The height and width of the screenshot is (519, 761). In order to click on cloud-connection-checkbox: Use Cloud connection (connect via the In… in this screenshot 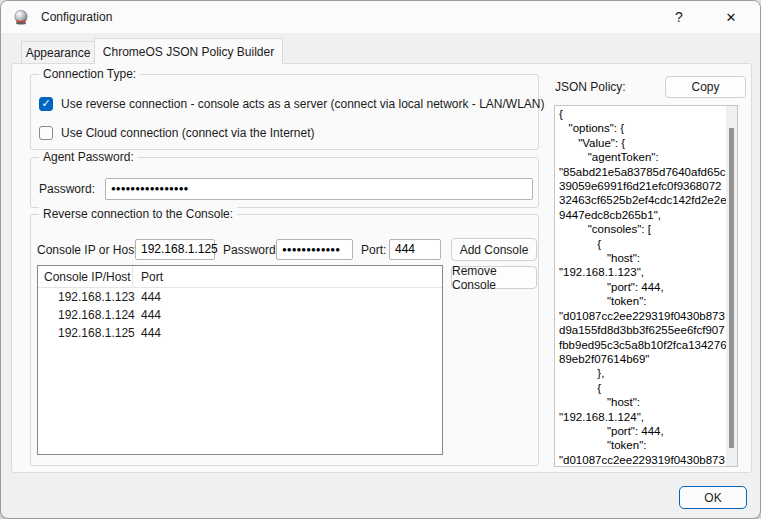, I will do `click(176, 133)`.